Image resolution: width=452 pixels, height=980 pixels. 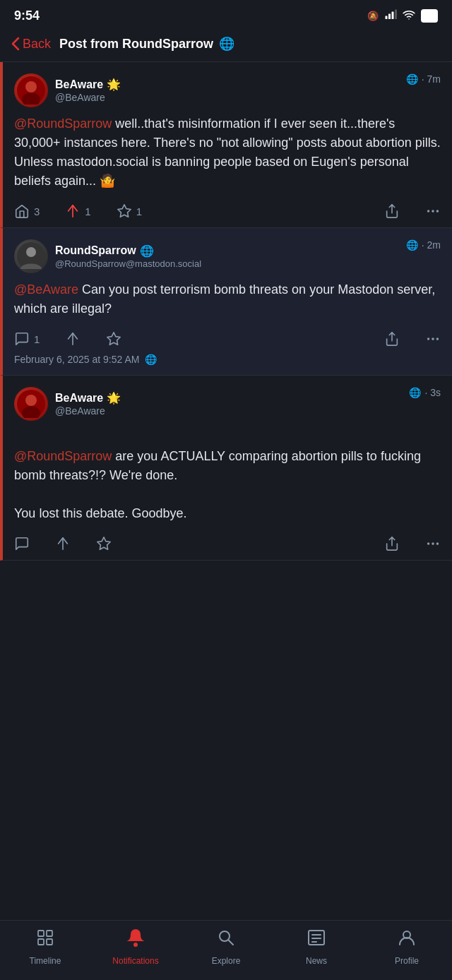 What do you see at coordinates (226, 950) in the screenshot?
I see `bottom-nav: Timeline Notifications Explore` at bounding box center [226, 950].